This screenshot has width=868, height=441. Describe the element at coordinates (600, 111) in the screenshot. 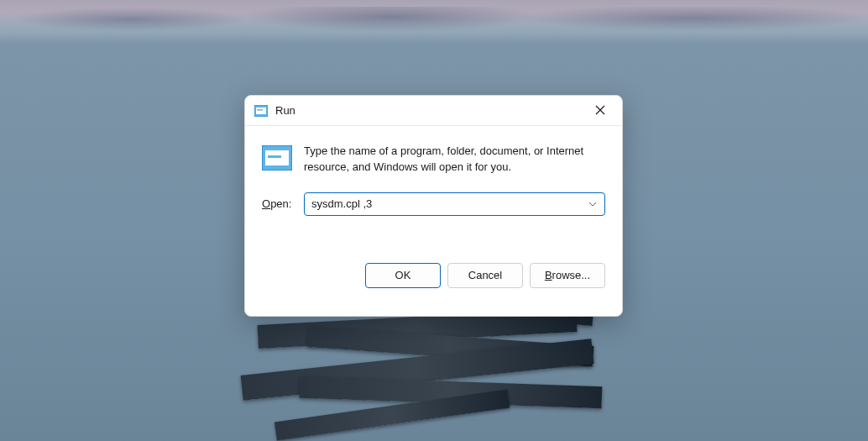

I see `close-button` at that location.